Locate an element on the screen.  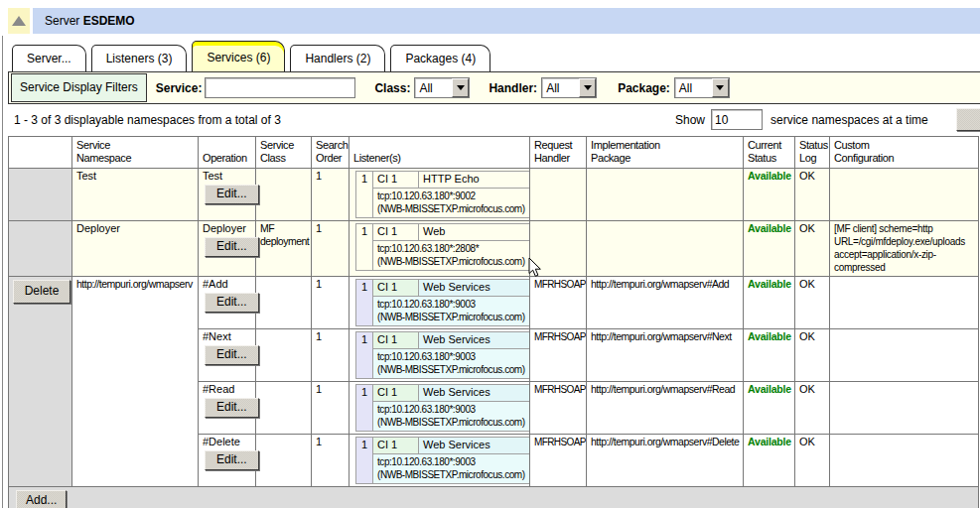
mouse-cursor is located at coordinates (535, 268).